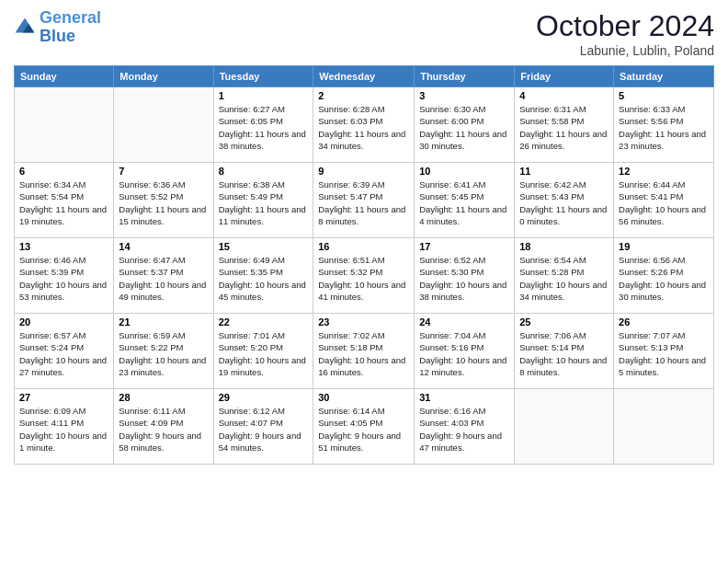  I want to click on day-info: Sunrise: 6:42 AMSunset: 5:43 PMDaylight:…, so click(564, 202).